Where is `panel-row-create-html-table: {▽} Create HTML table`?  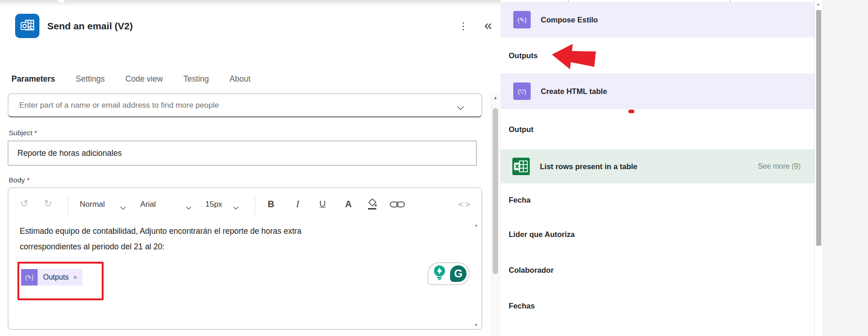 panel-row-create-html-table: {▽} Create HTML table is located at coordinates (657, 91).